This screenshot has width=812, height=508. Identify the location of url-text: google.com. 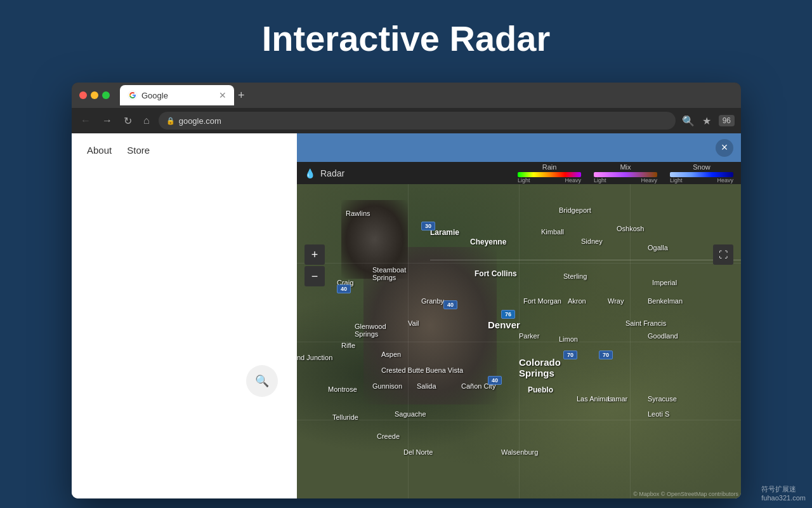
(200, 121).